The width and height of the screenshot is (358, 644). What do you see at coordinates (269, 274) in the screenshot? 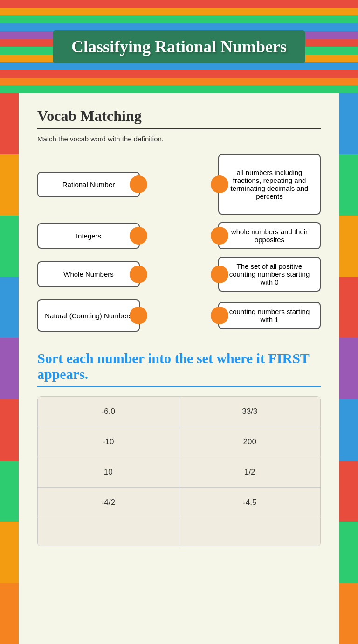
I see `def-whole-text: The set of all positive counting numbers…` at bounding box center [269, 274].